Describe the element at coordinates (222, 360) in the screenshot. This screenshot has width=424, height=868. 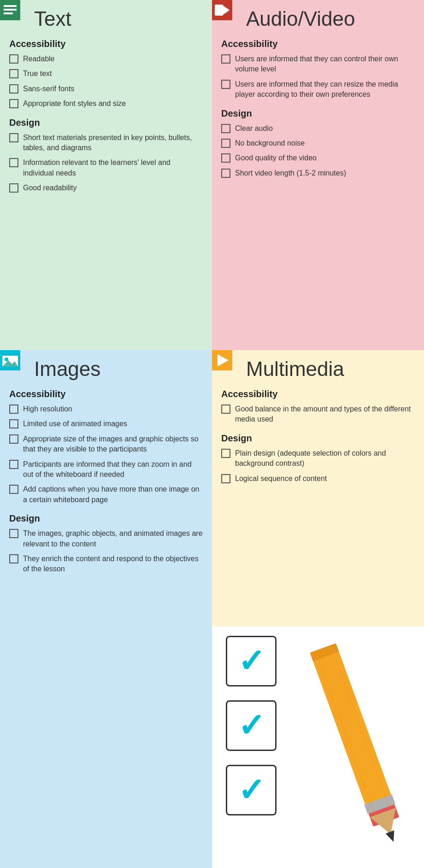
I see `multimedia-icon` at that location.